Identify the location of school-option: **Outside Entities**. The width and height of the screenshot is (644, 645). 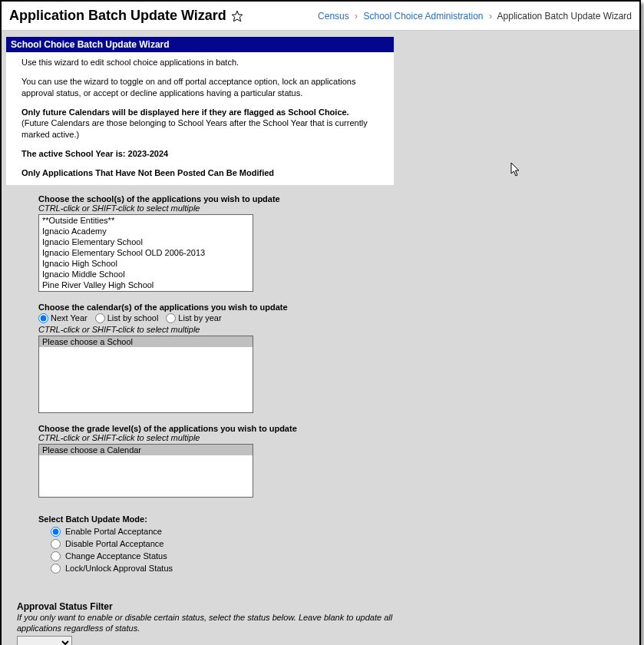
(146, 220).